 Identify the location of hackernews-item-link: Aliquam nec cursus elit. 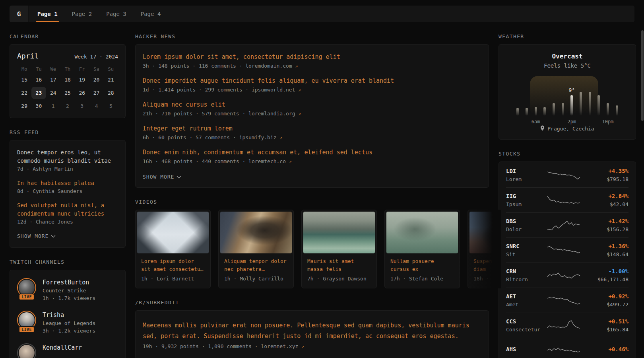
(312, 105).